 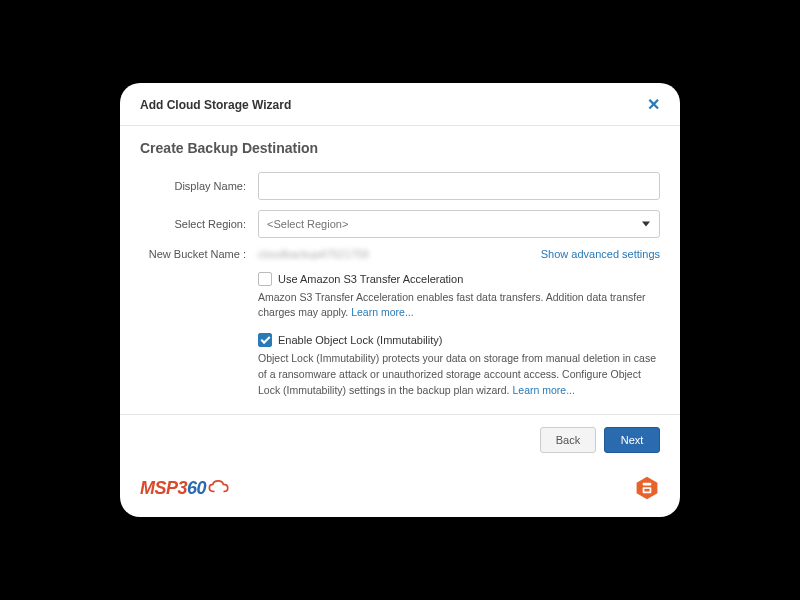 What do you see at coordinates (400, 104) in the screenshot?
I see `wizard-header: Add Cloud Storage Wizard ✕` at bounding box center [400, 104].